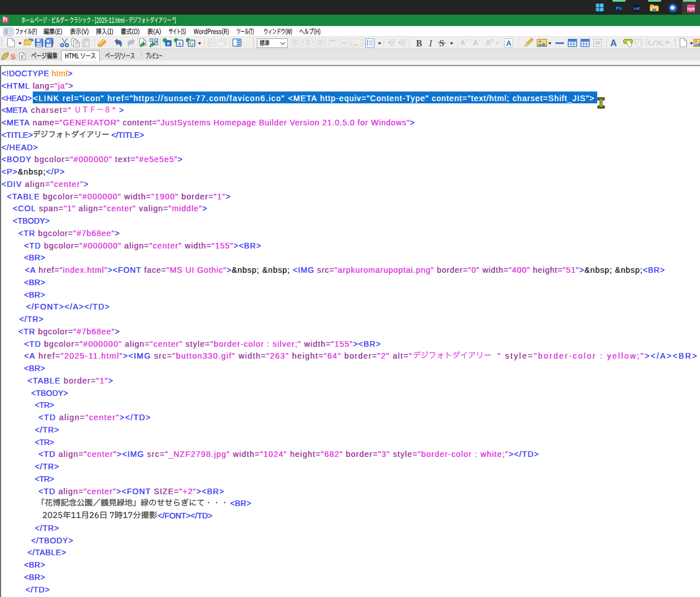 The width and height of the screenshot is (700, 597). What do you see at coordinates (21, 57) in the screenshot?
I see `svg-text: 5` at bounding box center [21, 57].